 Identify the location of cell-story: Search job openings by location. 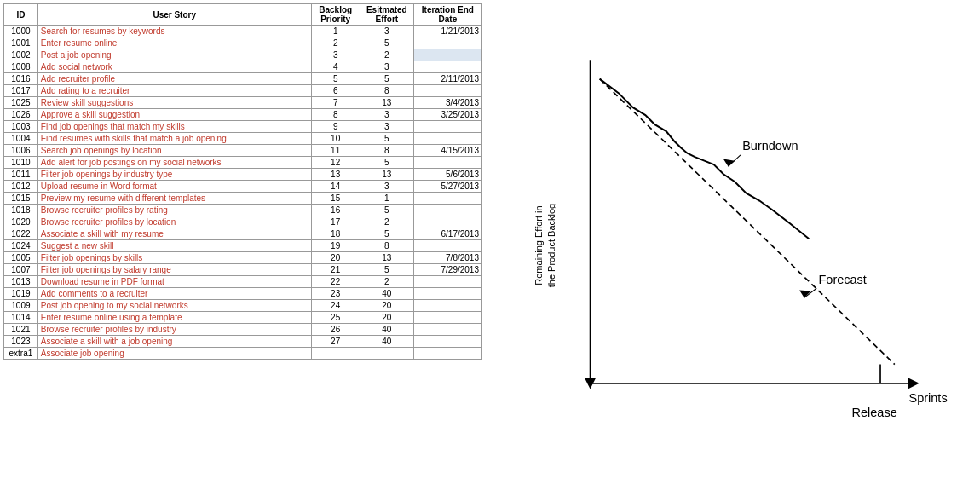
(174, 151).